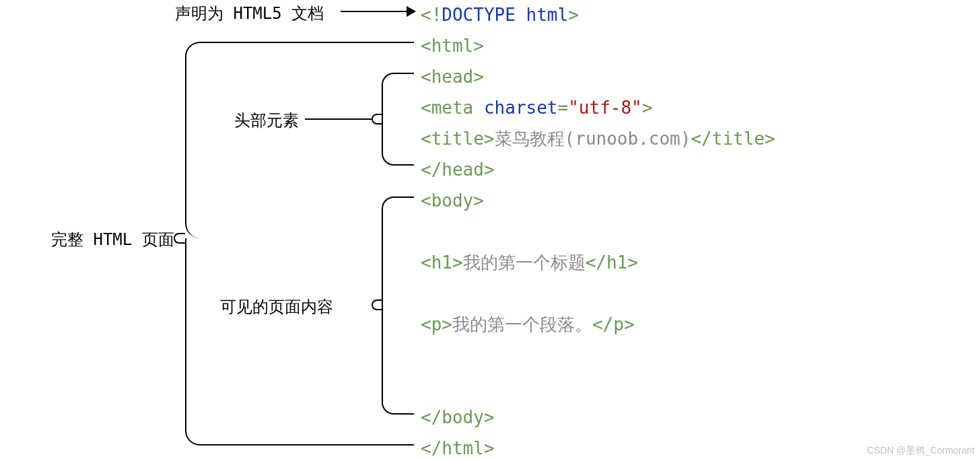  What do you see at coordinates (563, 108) in the screenshot?
I see `meta-eq: =` at bounding box center [563, 108].